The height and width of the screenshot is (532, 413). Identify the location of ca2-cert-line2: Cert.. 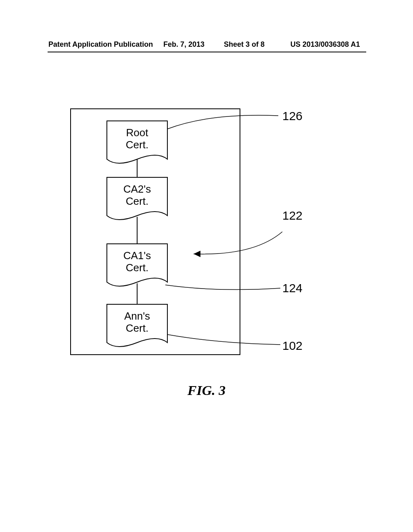
(137, 201).